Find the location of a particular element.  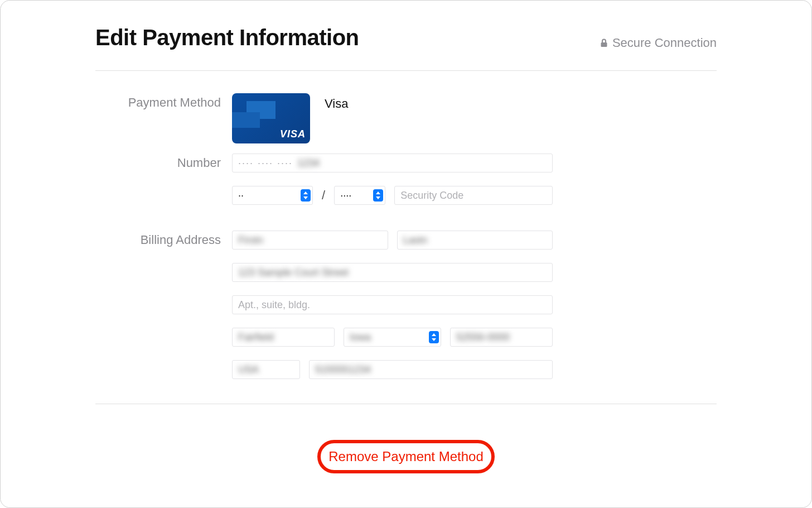

billing-apt-input: Apt., suite, bldg. is located at coordinates (393, 305).